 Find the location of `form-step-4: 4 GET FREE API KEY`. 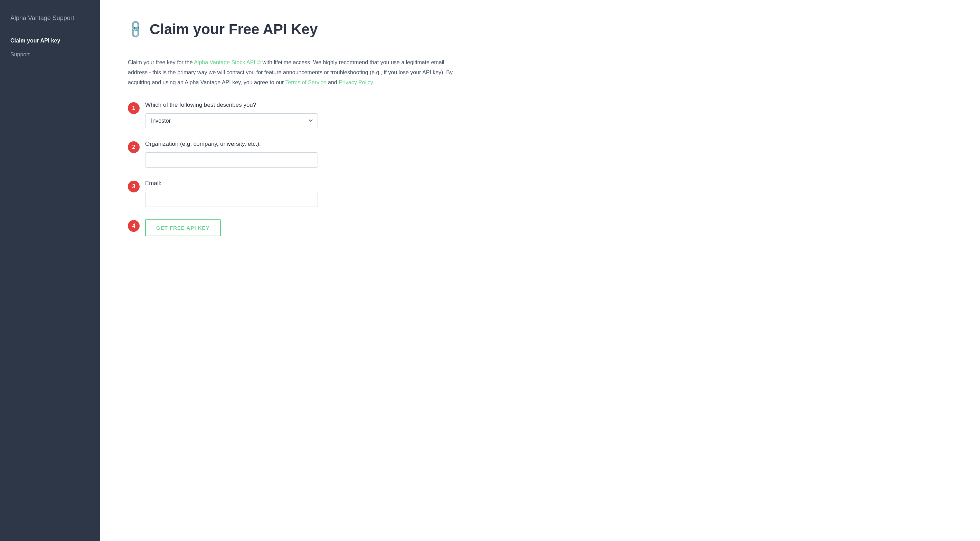

form-step-4: 4 GET FREE API KEY is located at coordinates (540, 228).